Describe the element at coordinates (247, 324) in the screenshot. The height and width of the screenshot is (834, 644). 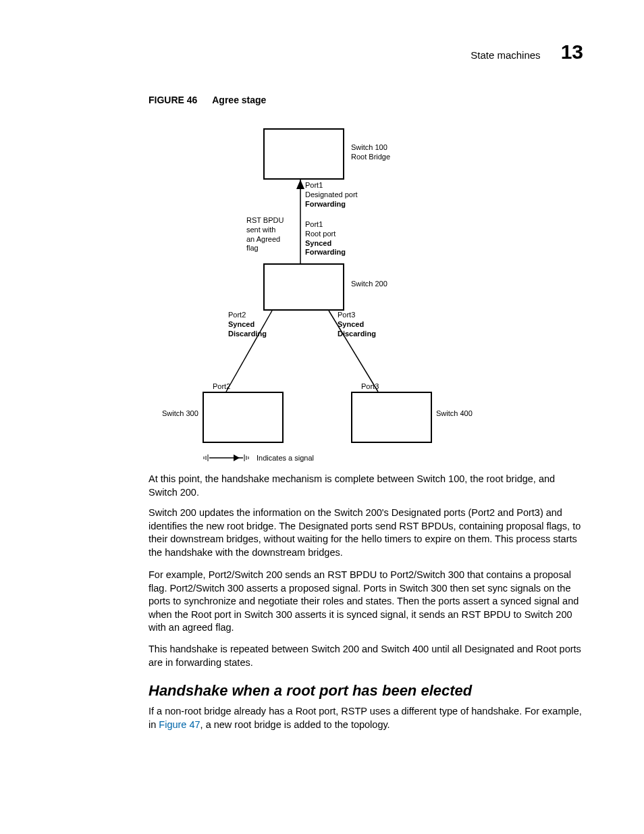
I see `port2-synced-label: Port2 Synced Discarding` at that location.